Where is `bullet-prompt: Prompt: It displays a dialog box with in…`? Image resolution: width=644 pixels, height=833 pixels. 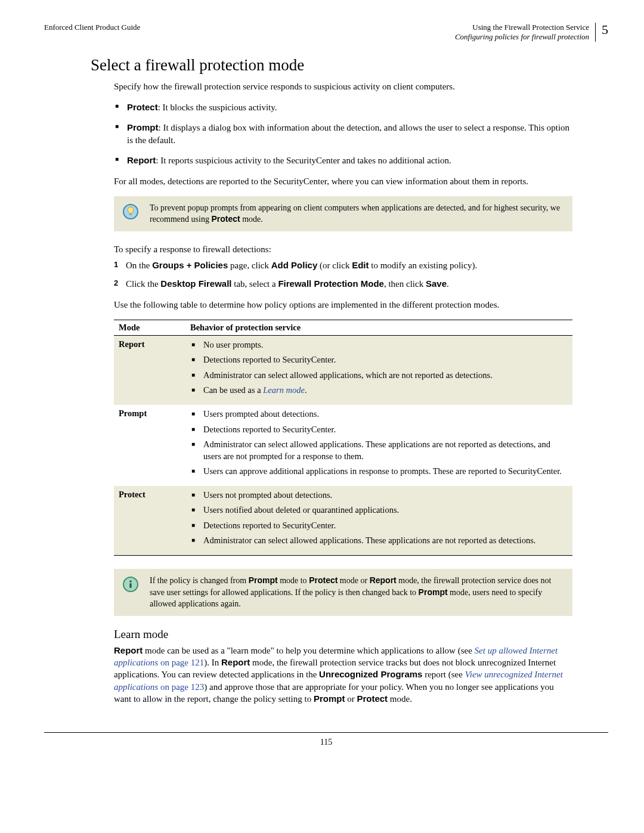
bullet-prompt: Prompt: It displays a dialog box with in… is located at coordinates (343, 134).